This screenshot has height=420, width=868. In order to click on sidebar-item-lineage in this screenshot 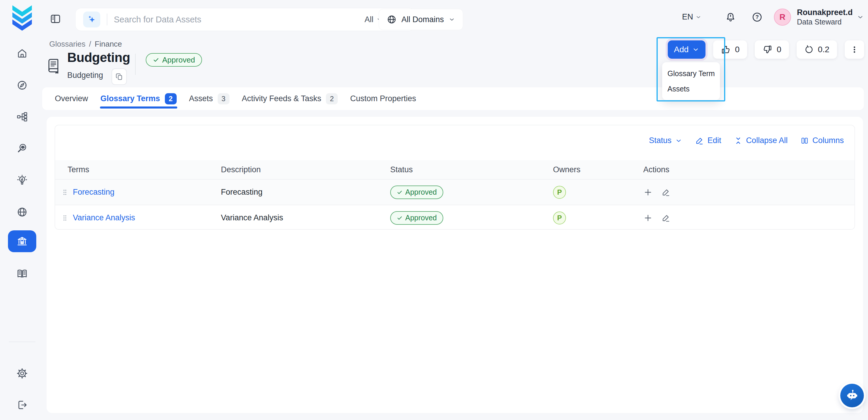, I will do `click(22, 117)`.